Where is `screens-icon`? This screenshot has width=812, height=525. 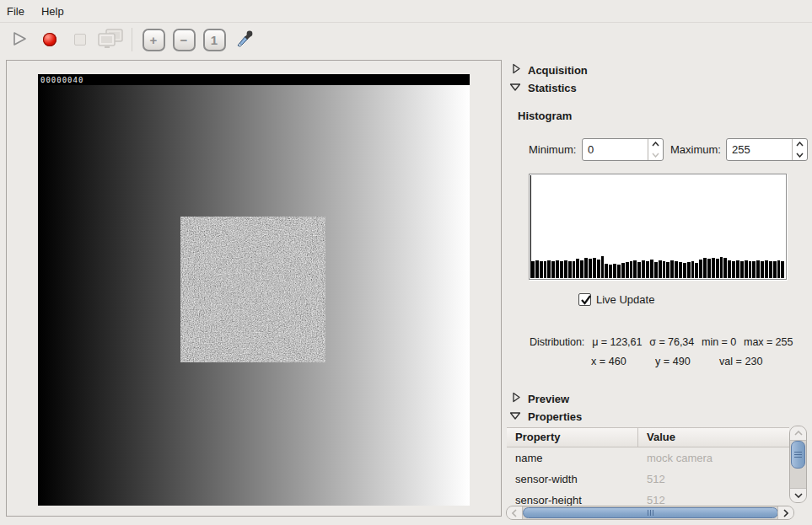
screens-icon is located at coordinates (110, 40).